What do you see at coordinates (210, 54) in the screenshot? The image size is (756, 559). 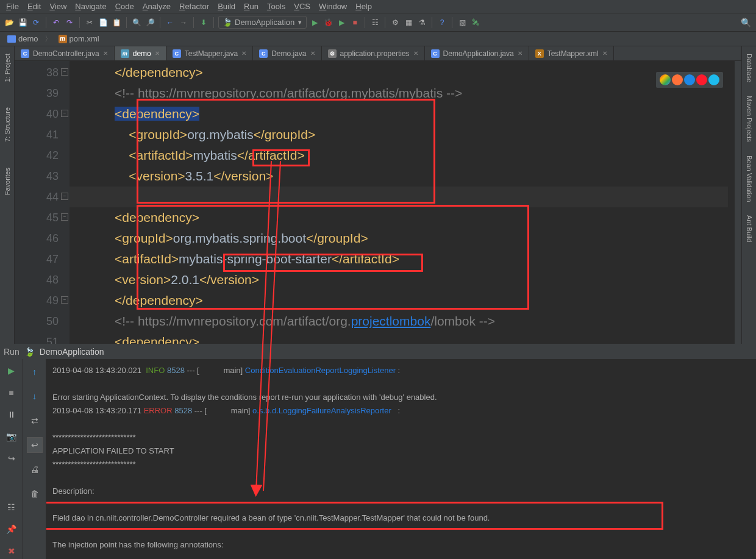 I see `tab-testmapper-java: CTestMapper.java✕` at bounding box center [210, 54].